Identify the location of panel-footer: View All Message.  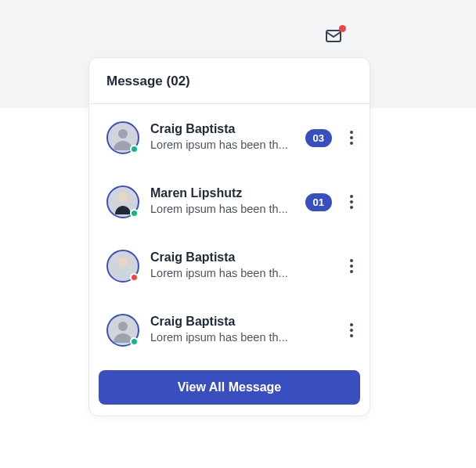
(229, 387).